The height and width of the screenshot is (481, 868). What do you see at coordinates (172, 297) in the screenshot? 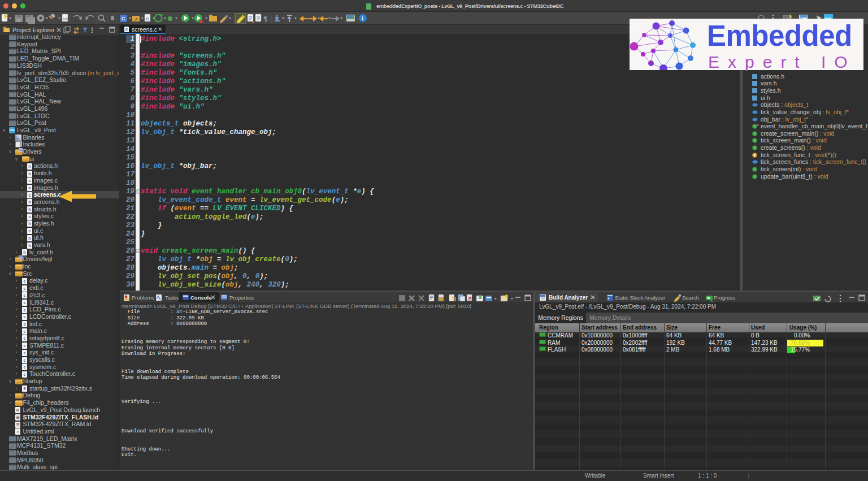
I see `svg-text: Tasks` at bounding box center [172, 297].